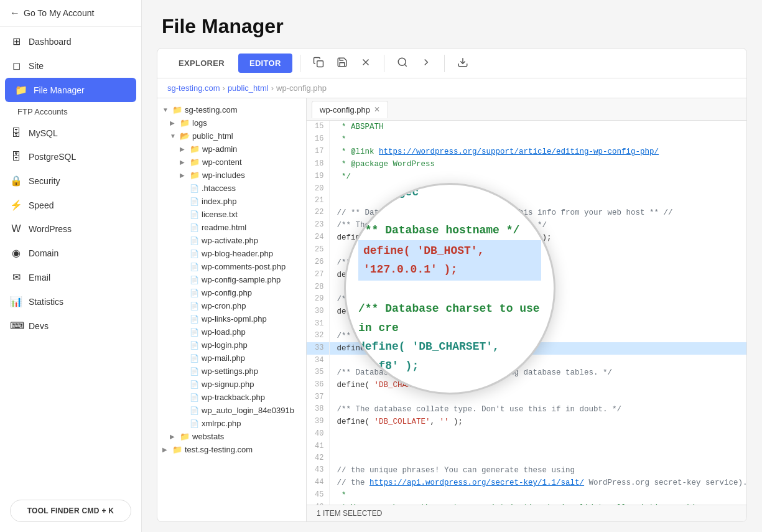 Image resolution: width=762 pixels, height=532 pixels. I want to click on line-number: 45, so click(318, 495).